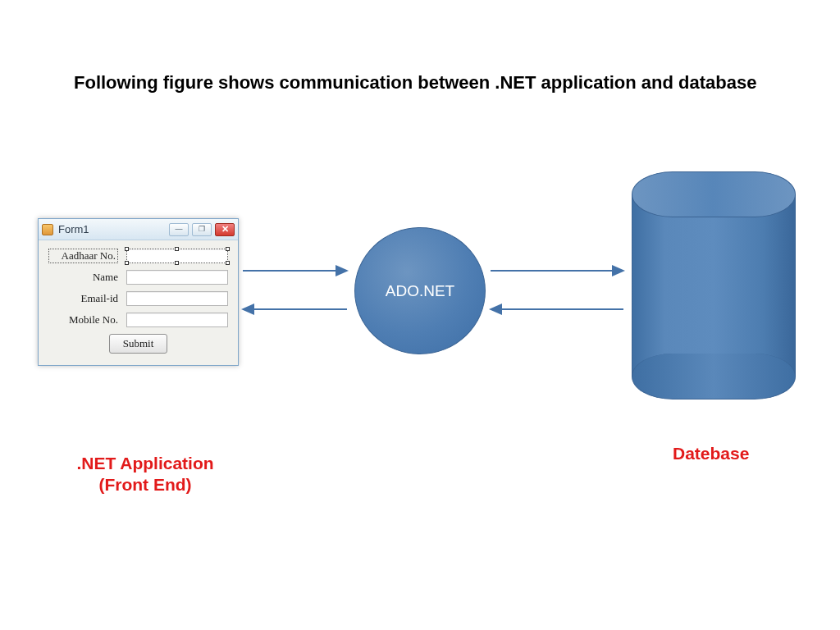  Describe the element at coordinates (138, 256) in the screenshot. I see `aadhaar-row: Aadhaar No.` at that location.